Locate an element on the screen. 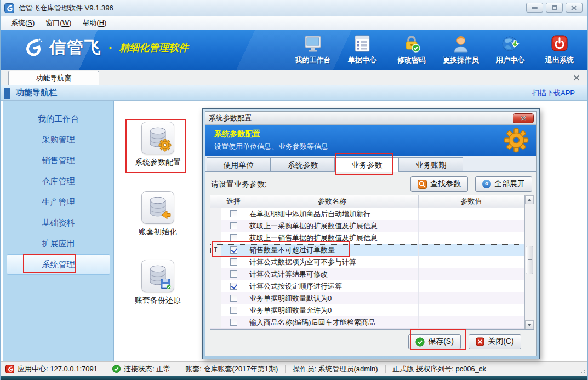 The width and height of the screenshot is (588, 380). find-params-button: 查找参数 is located at coordinates (439, 184).